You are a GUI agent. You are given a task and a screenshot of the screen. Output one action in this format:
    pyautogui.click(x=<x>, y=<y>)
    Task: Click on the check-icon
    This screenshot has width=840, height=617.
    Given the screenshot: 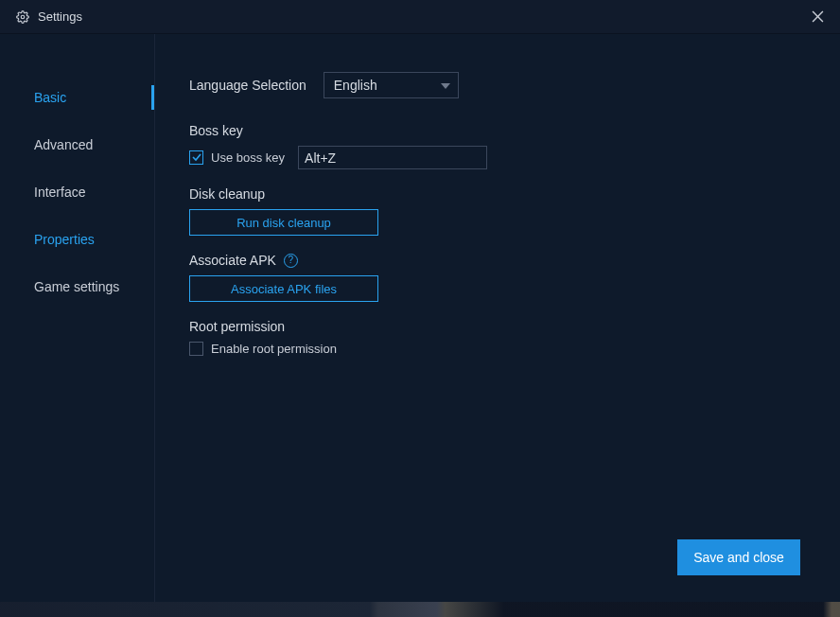 What is the action you would take?
    pyautogui.click(x=197, y=157)
    